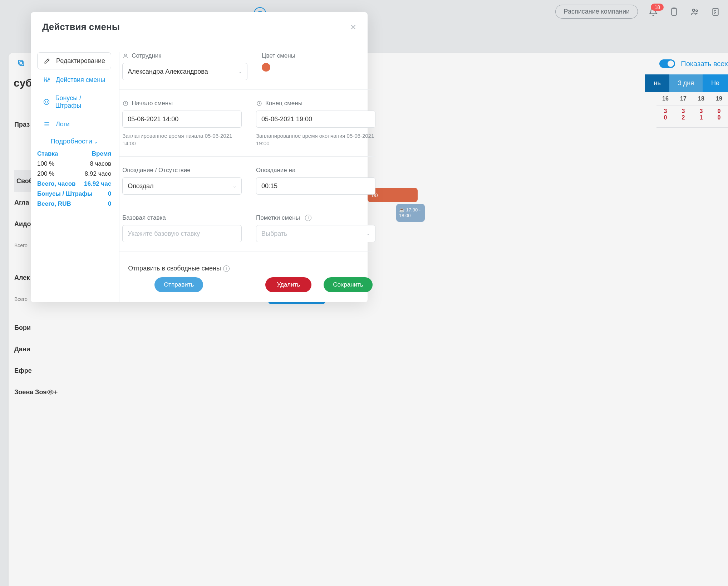  What do you see at coordinates (81, 61) in the screenshot?
I see `sidebar-item-label: Редактирование` at bounding box center [81, 61].